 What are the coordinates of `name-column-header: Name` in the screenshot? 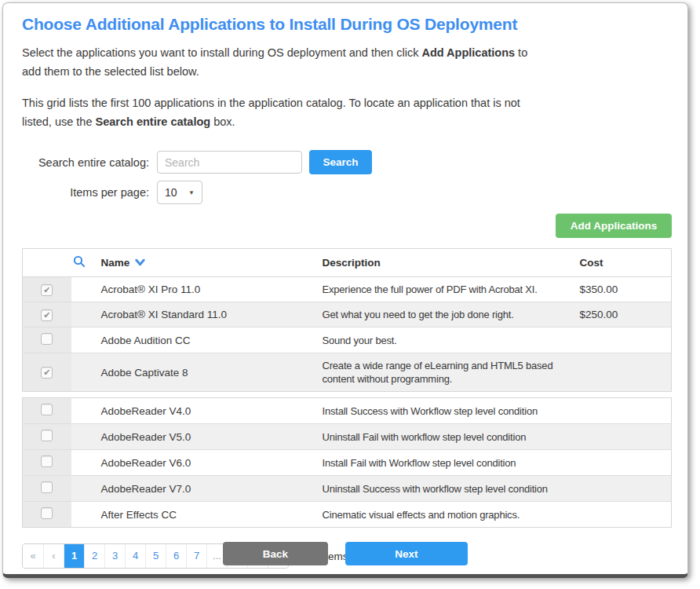 It's located at (193, 263).